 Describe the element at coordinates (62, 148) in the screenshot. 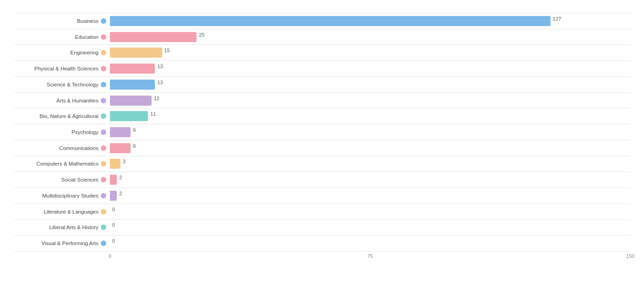

I see `bar-label: Communications` at that location.